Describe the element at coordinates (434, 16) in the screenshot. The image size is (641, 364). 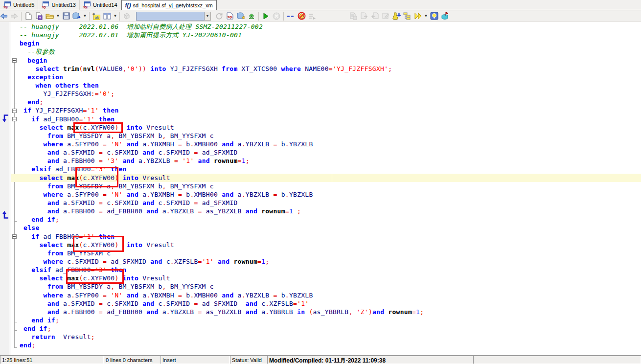
I see `hint-button` at that location.